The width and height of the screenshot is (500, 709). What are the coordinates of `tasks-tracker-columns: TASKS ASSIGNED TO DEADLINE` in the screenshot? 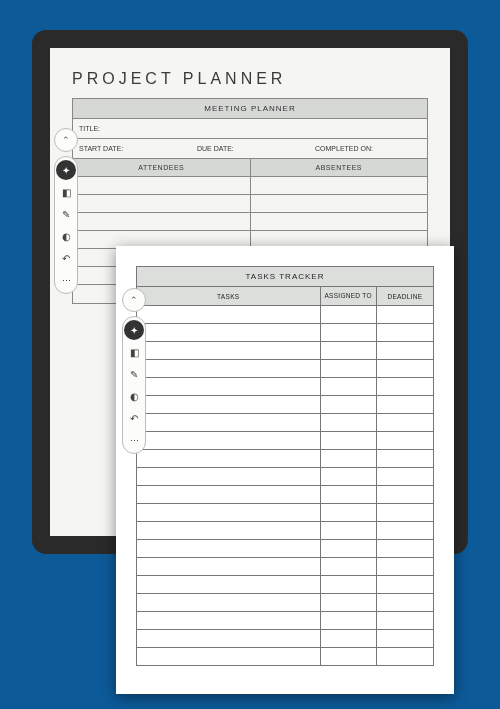 It's located at (285, 296).